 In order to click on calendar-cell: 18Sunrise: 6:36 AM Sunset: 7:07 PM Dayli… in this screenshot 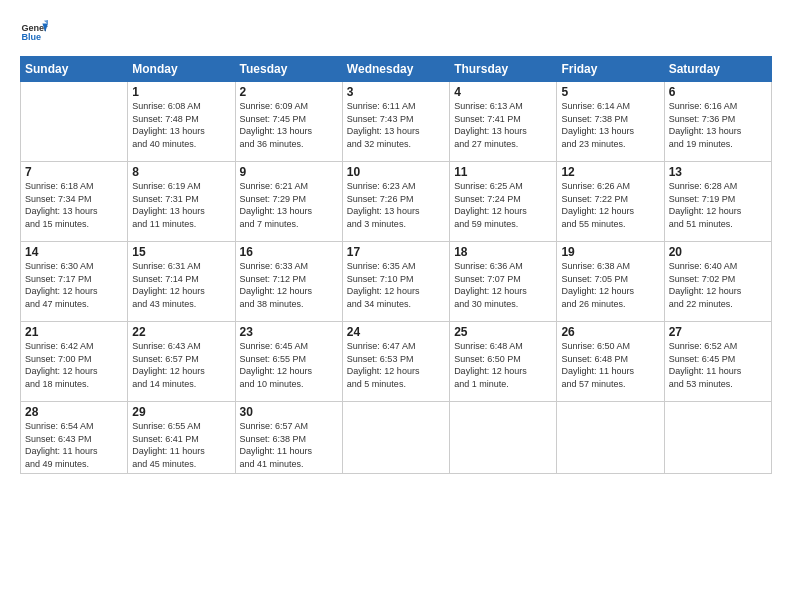, I will do `click(504, 282)`.